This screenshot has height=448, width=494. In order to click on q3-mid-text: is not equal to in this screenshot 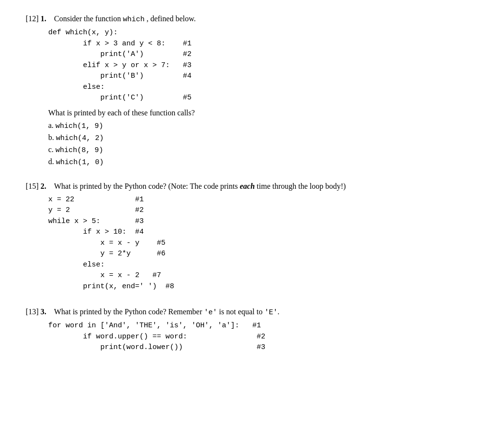, I will do `click(241, 312)`.